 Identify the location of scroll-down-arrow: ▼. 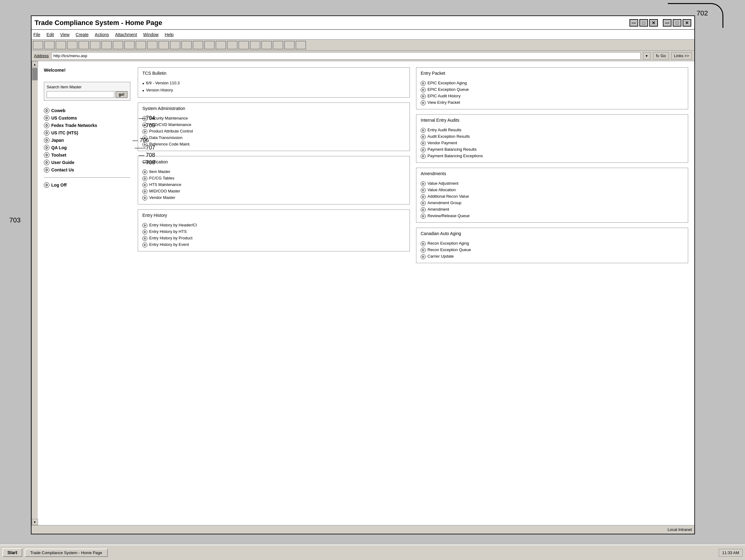
(35, 522).